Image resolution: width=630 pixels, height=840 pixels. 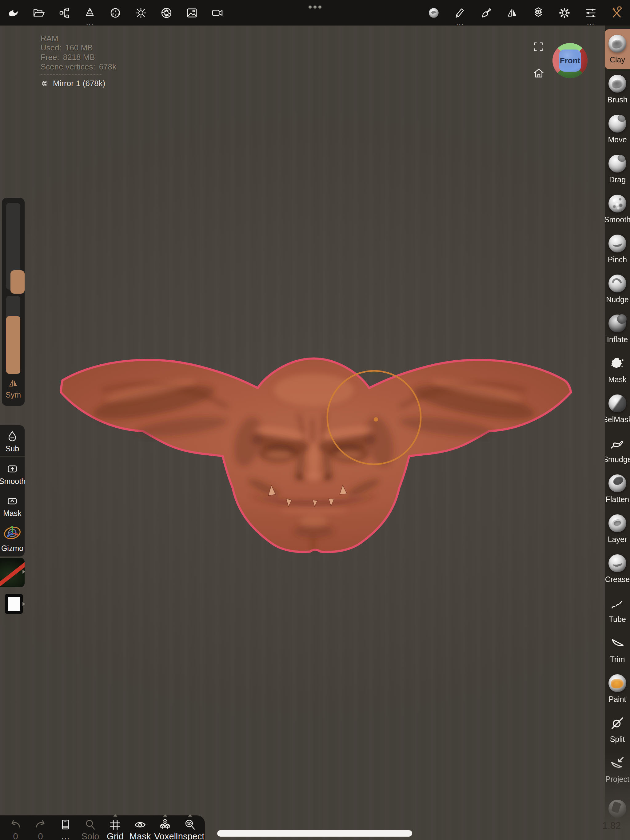 What do you see at coordinates (460, 13) in the screenshot?
I see `stroke-button: …` at bounding box center [460, 13].